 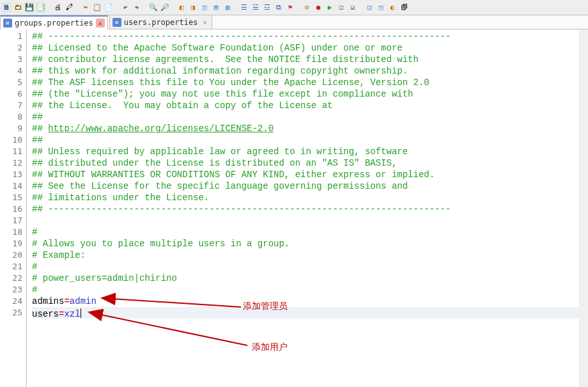 I want to click on copy-icon: 📋, so click(x=97, y=8).